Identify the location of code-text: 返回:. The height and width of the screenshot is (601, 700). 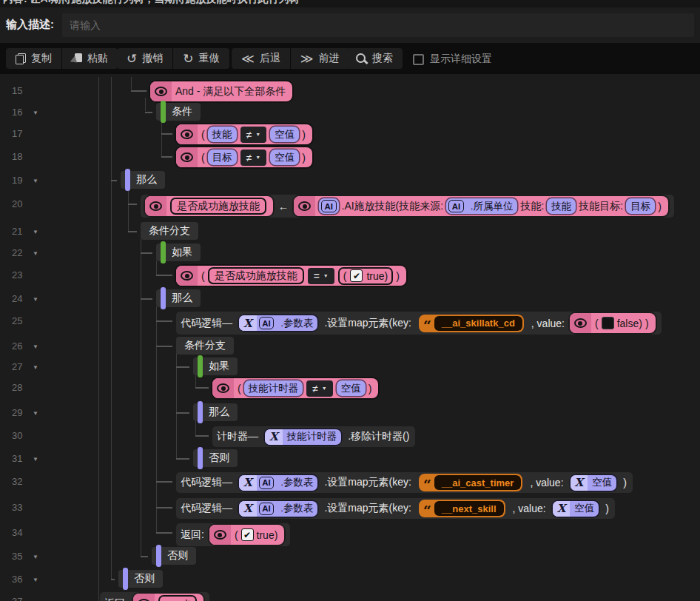
(116, 600).